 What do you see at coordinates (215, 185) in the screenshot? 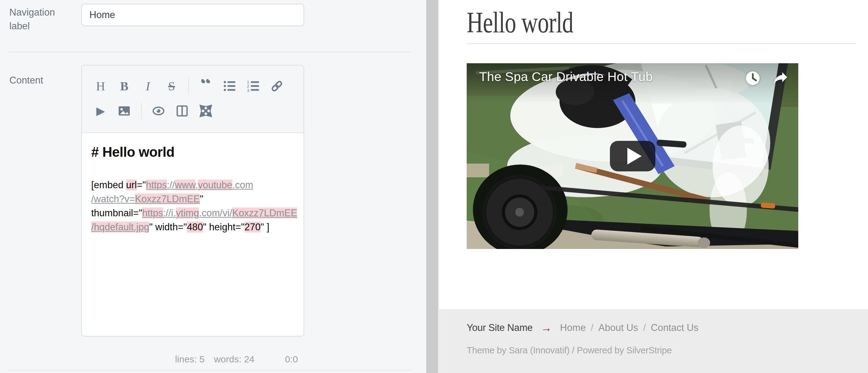
I see `shortcode-url-text: youtube` at bounding box center [215, 185].